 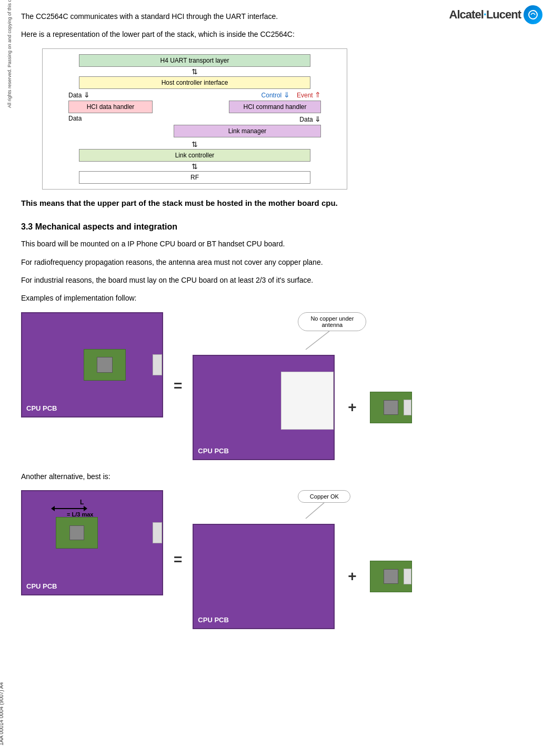 What do you see at coordinates (178, 386) in the screenshot?
I see `equals-sign-1: =` at bounding box center [178, 386].